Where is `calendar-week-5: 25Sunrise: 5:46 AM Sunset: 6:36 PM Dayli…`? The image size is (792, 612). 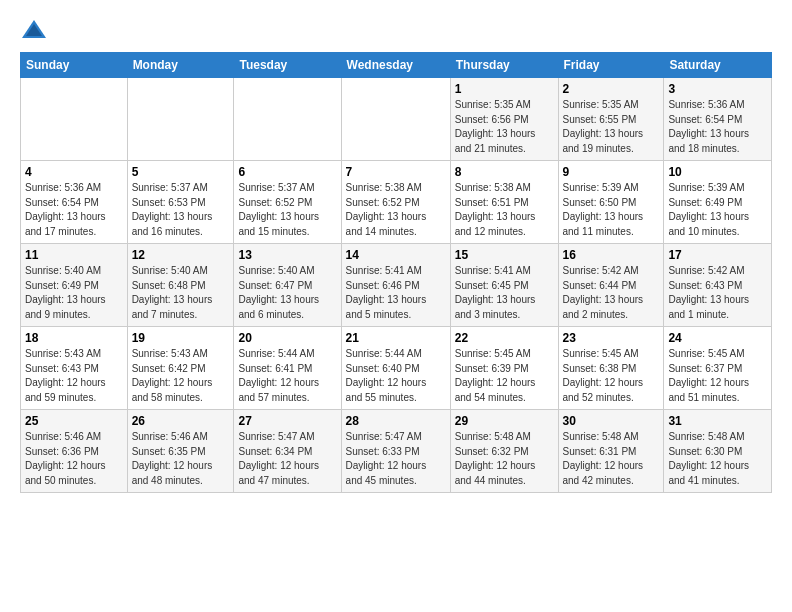
calendar-week-5: 25Sunrise: 5:46 AM Sunset: 6:36 PM Dayli… is located at coordinates (396, 452).